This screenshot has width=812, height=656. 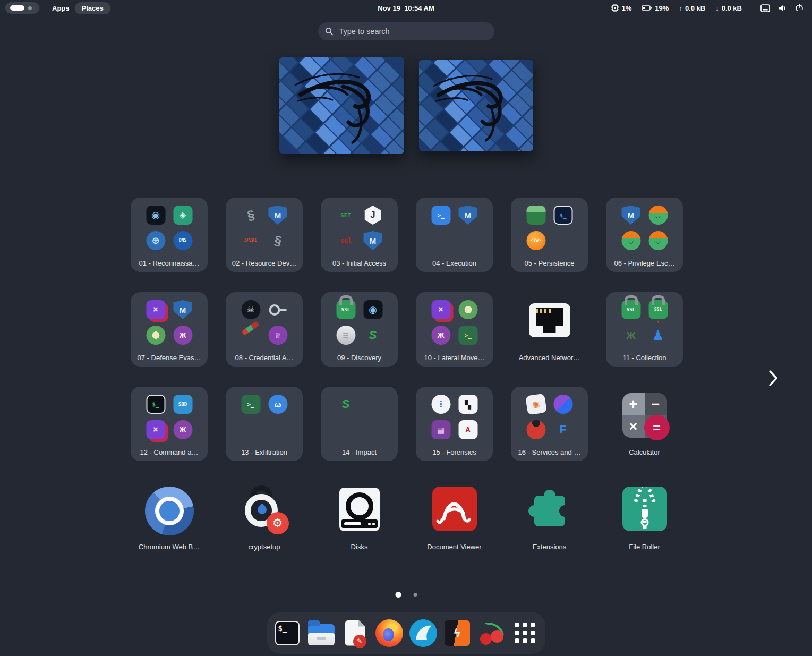 What do you see at coordinates (455, 215) in the screenshot?
I see `folder-preview: >_M` at bounding box center [455, 215].